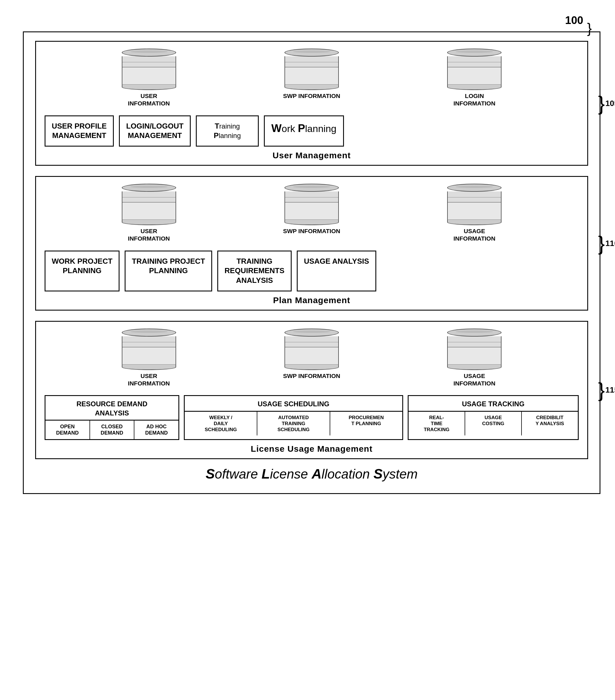 This screenshot has height=700, width=615. I want to click on main-title: Software License Allocation System, so click(312, 474).